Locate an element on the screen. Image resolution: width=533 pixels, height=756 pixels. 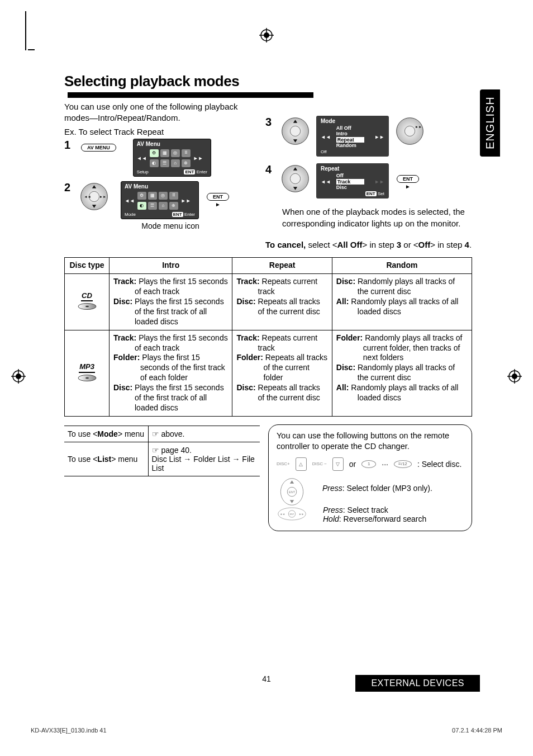
th-random: Random is located at coordinates (402, 266).